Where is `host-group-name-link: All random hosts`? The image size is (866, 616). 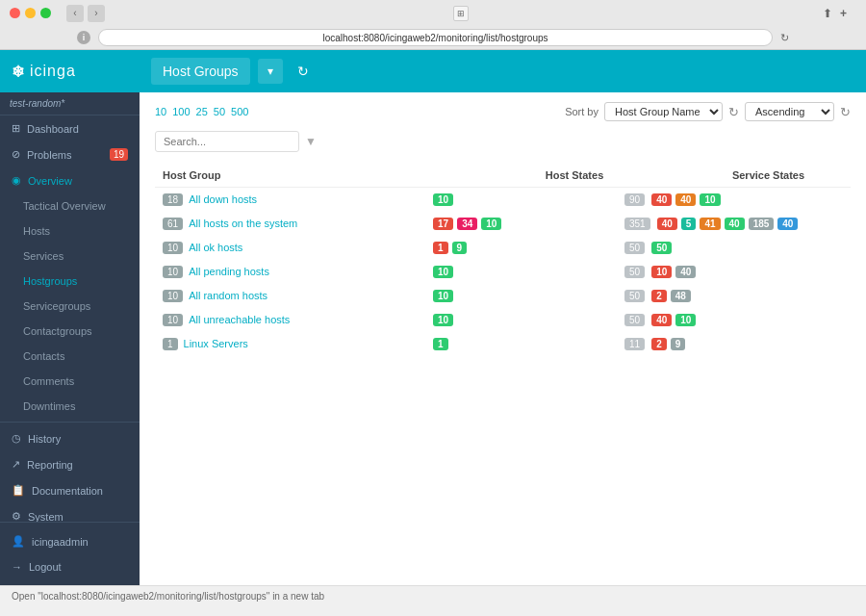 host-group-name-link: All random hosts is located at coordinates (228, 295).